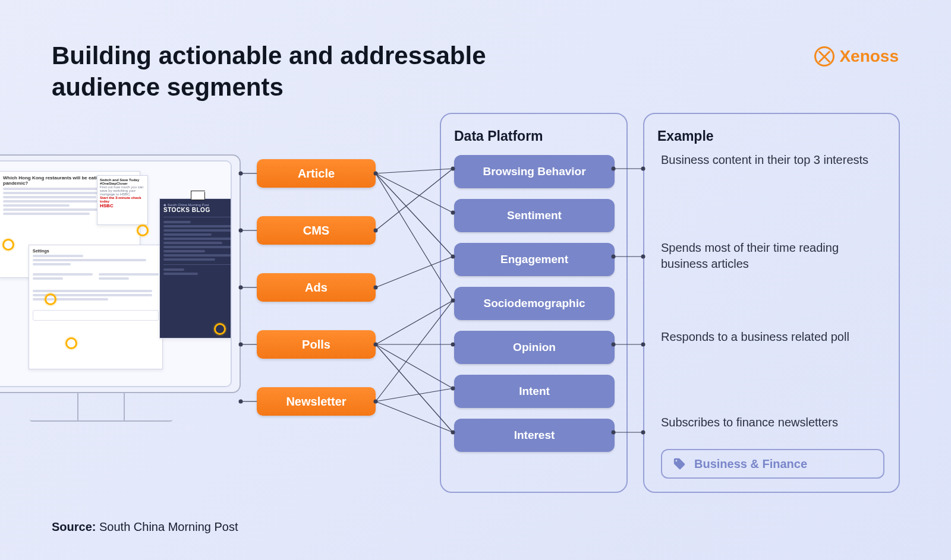 Image resolution: width=951 pixels, height=560 pixels. I want to click on brand-logo: Xenoss, so click(856, 56).